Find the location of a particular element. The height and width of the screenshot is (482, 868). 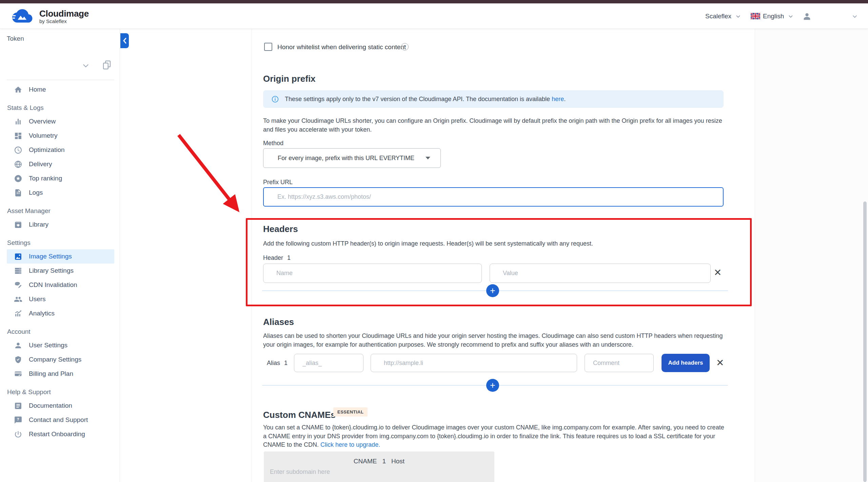

prefix-url-label: Prefix URL is located at coordinates (278, 182).